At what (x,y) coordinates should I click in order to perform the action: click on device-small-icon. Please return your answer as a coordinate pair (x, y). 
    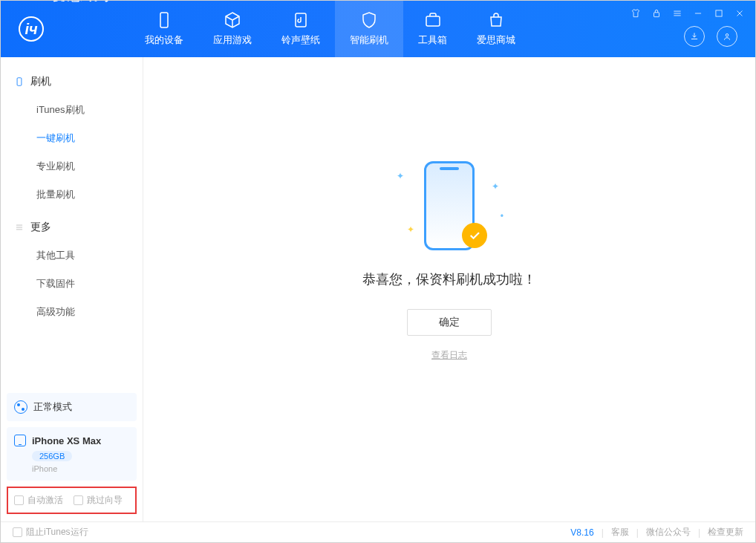
    Looking at the image, I should click on (20, 440).